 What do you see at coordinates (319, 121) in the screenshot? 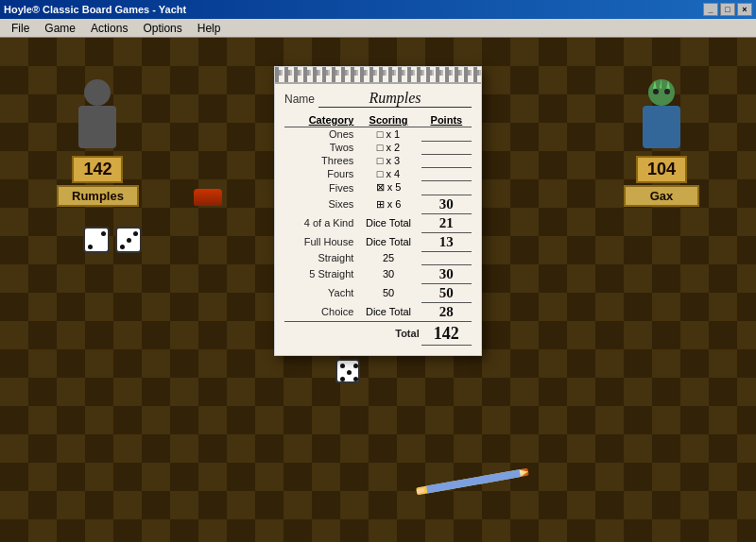
I see `col-category: Category` at bounding box center [319, 121].